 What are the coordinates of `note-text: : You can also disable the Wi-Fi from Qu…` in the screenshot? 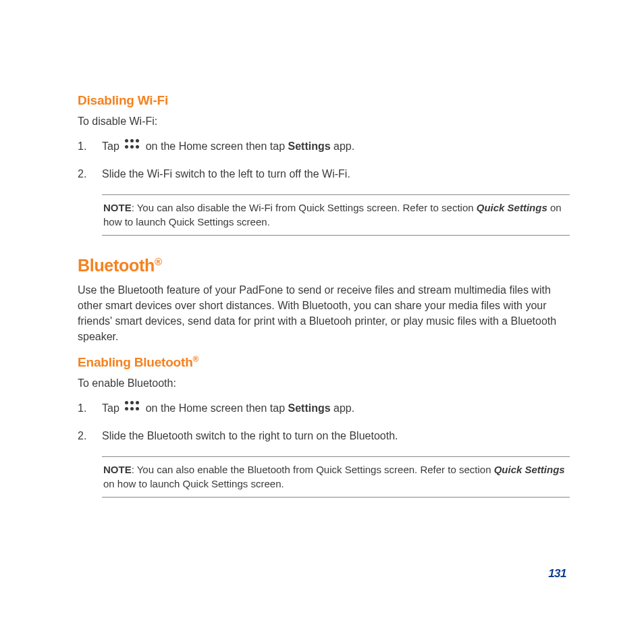 It's located at (304, 208).